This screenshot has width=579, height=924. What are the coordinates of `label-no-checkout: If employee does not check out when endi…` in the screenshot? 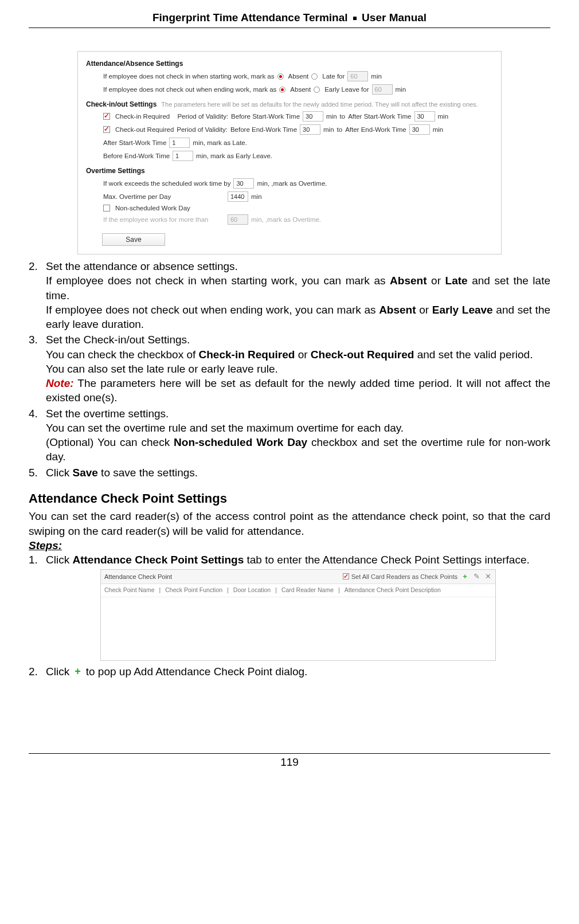 It's located at (190, 89).